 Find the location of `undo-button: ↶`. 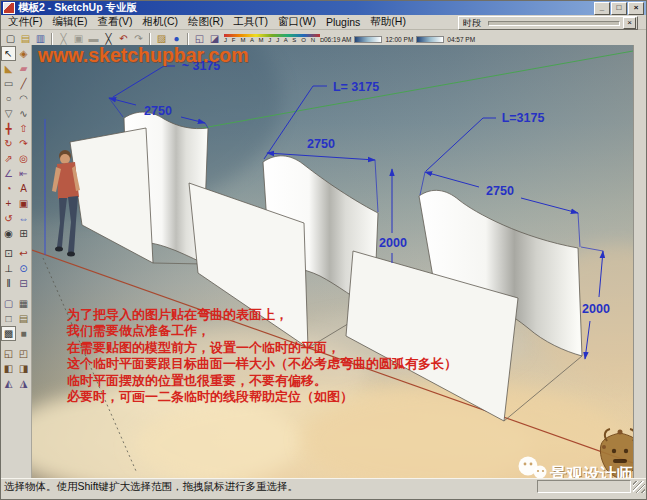

undo-button: ↶ is located at coordinates (124, 39).